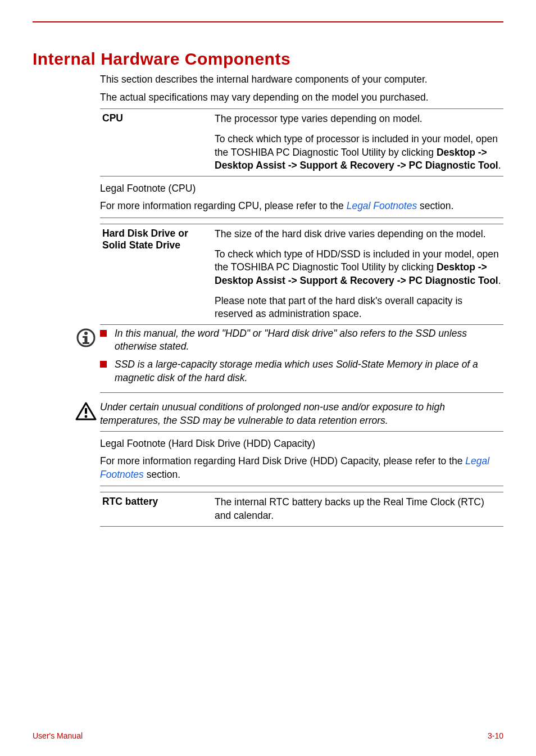  What do you see at coordinates (302, 444) in the screenshot?
I see `hdd-legal-title: Legal Footnote (Hard Disk Drive (HDD) Ca…` at bounding box center [302, 444].